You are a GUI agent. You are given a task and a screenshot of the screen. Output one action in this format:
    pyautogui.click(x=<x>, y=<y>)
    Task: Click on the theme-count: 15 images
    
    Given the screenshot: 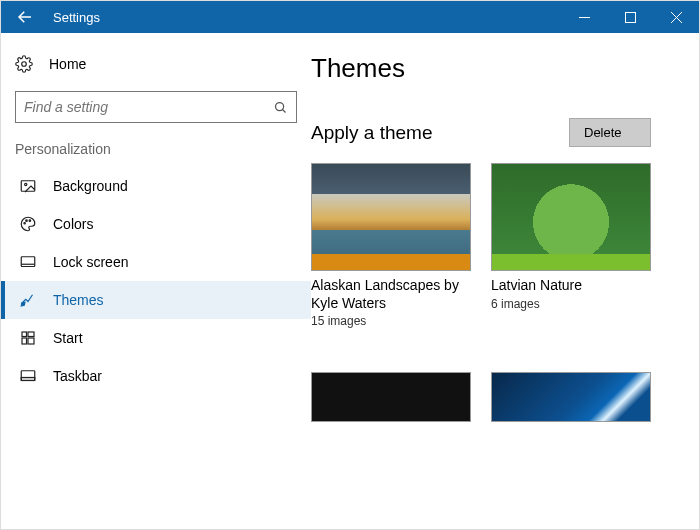 What is the action you would take?
    pyautogui.click(x=391, y=321)
    